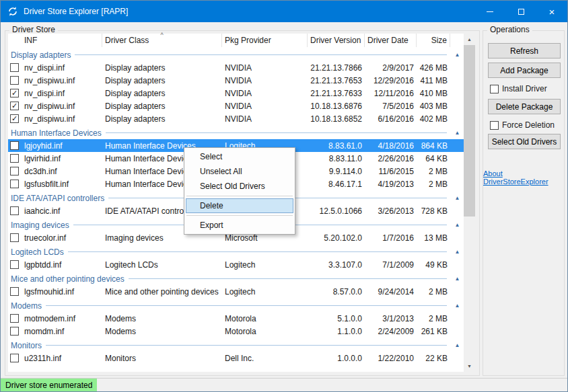 Image resolution: width=568 pixels, height=392 pixels. Describe the element at coordinates (236, 67) in the screenshot. I see `driver-row: nv_dispi.infDisplay adaptersNVIDIA21.21.…` at that location.